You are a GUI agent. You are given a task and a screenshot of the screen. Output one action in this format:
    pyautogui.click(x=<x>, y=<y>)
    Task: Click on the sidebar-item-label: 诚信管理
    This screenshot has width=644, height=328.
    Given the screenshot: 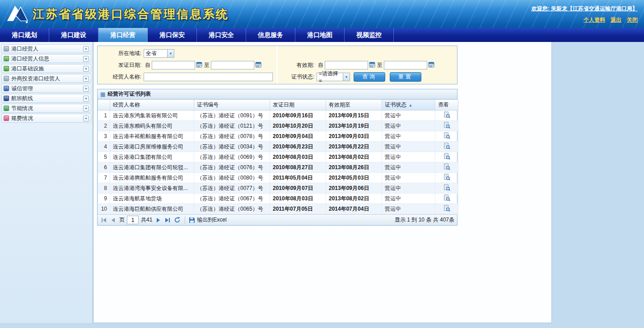 What is the action you would take?
    pyautogui.click(x=22, y=88)
    